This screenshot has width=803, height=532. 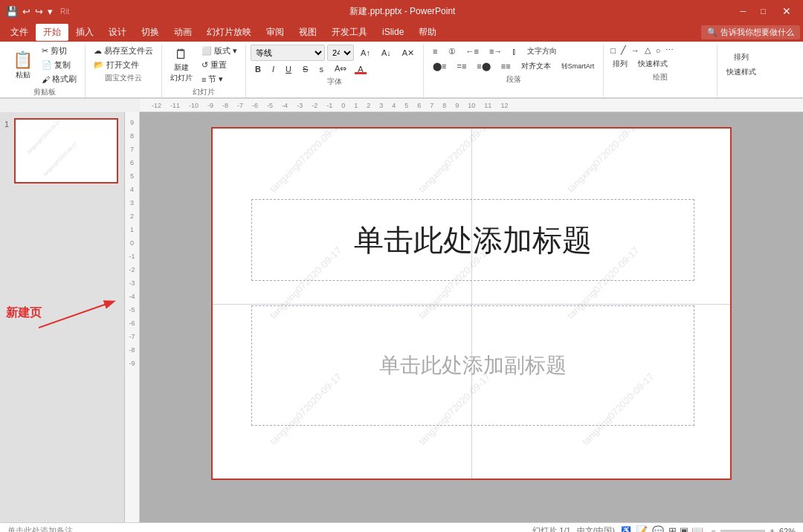 What do you see at coordinates (288, 53) in the screenshot?
I see `font-family-select: 等线` at bounding box center [288, 53].